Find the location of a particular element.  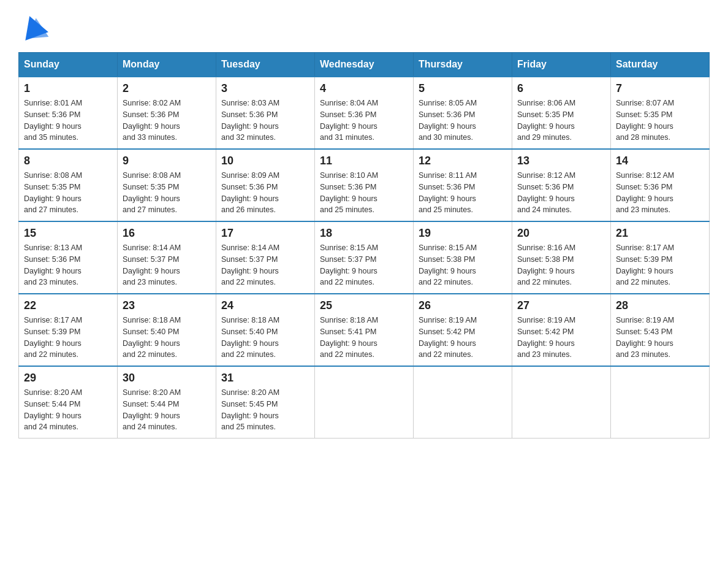

calendar-day-cell: 15 Sunrise: 8:13 AM Sunset: 5:36 PM Dayl… is located at coordinates (69, 258).